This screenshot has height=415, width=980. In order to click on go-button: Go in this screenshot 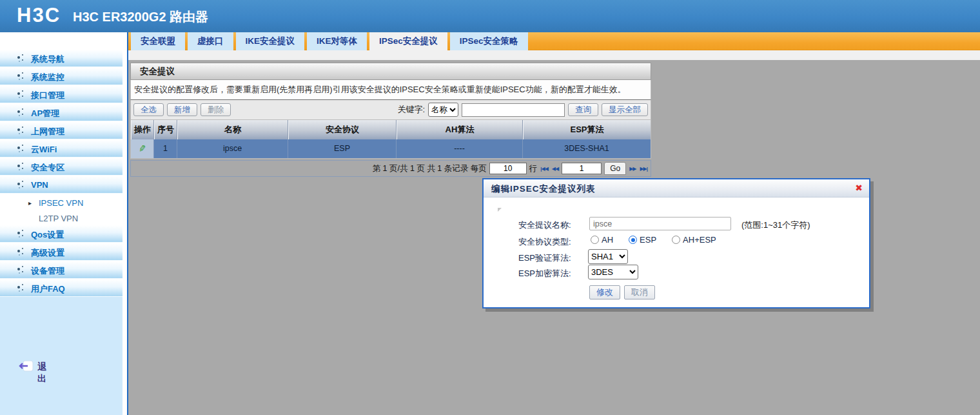, I will do `click(615, 168)`.